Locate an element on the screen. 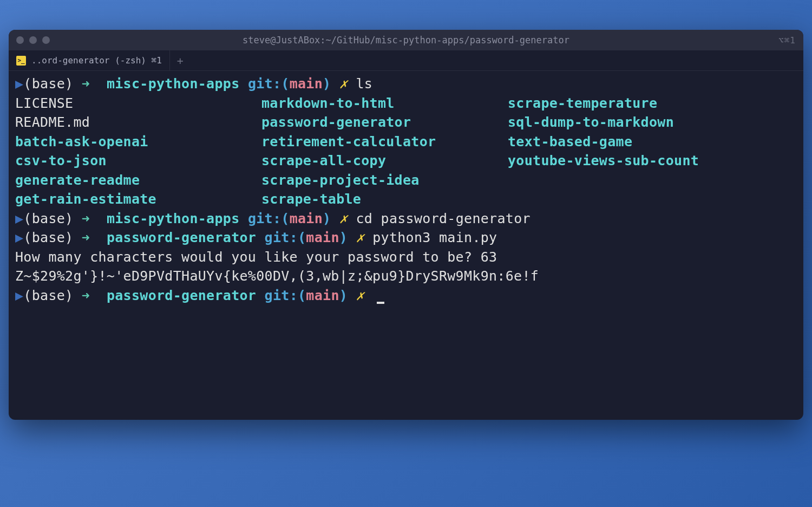 Image resolution: width=812 pixels, height=507 pixels. ls-entry: get-rain-estimate is located at coordinates (139, 199).